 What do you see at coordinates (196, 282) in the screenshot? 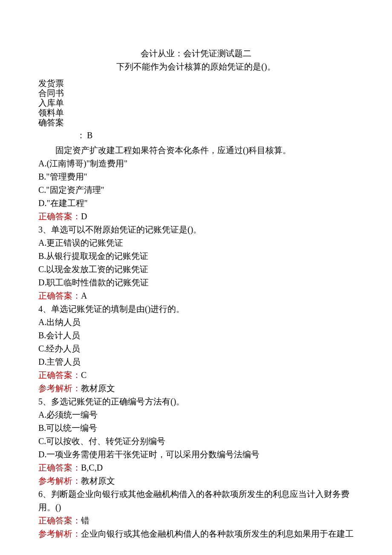
I see `q3-opt-d: D.职工临时性借款的记账凭证` at bounding box center [196, 282].